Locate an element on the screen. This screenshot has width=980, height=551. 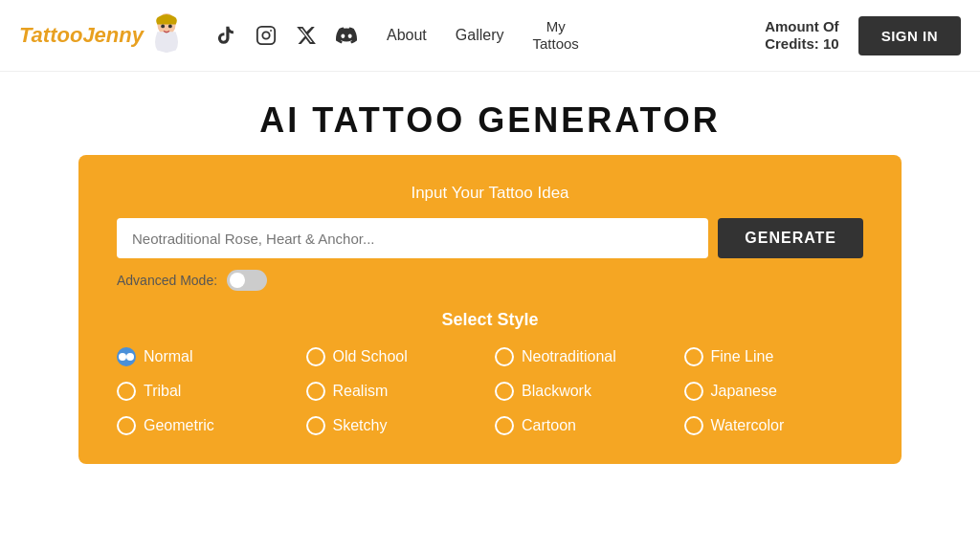
style-option-japanese: Japanese is located at coordinates (774, 391).